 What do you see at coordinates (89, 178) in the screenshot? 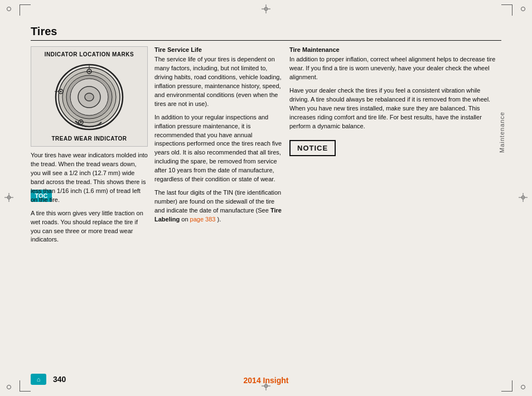
I see `col-left-para1: Your tires have wear indicators molded i…` at bounding box center [89, 178].